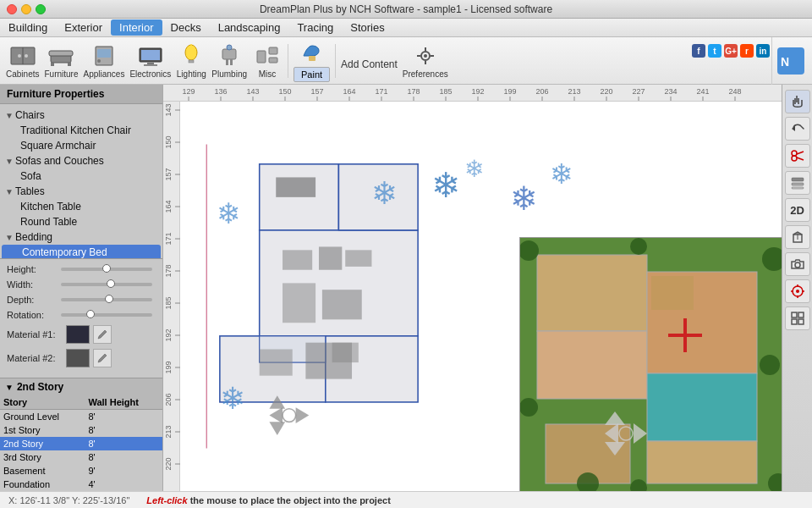 The image size is (812, 508). What do you see at coordinates (78, 358) in the screenshot?
I see `material2-color` at bounding box center [78, 358].